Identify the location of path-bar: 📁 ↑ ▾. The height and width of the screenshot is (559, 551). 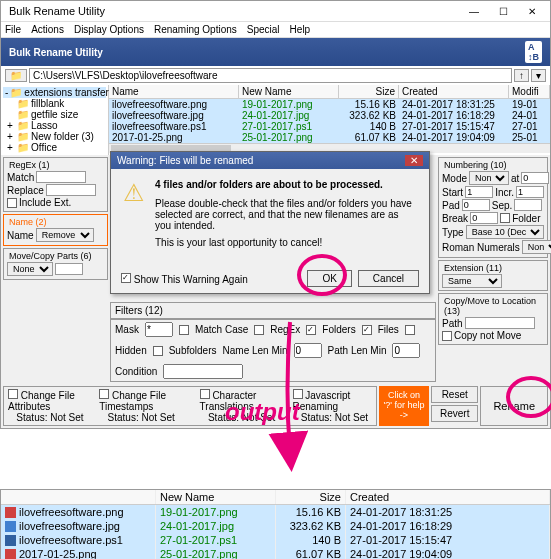
(276, 76).